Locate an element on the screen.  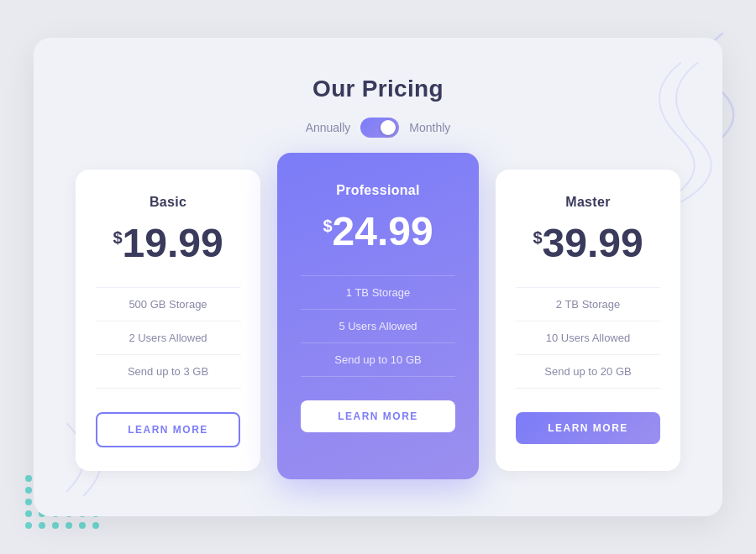
toggle-knob is located at coordinates (388, 128).